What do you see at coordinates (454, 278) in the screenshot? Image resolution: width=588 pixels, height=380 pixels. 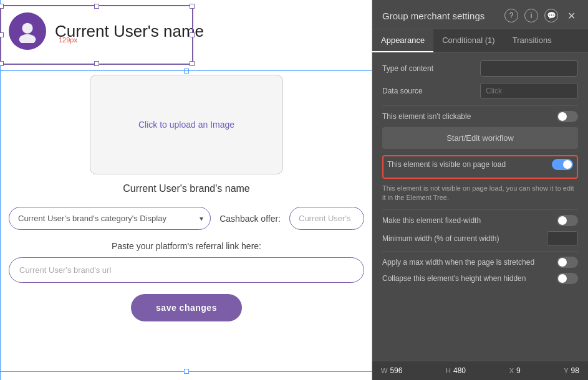 I see `collapse-height-label: Collapse this element's height when hidd…` at bounding box center [454, 278].